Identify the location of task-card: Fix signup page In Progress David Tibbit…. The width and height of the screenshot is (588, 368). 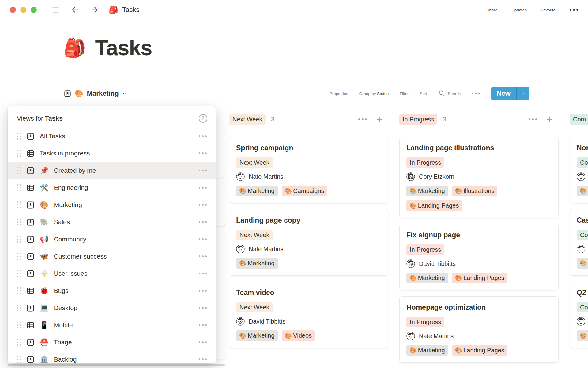
(479, 257).